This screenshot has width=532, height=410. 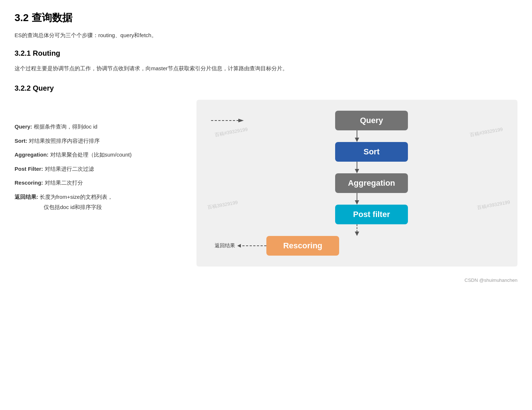 I want to click on dashed-arrow-return, so click(x=252, y=246).